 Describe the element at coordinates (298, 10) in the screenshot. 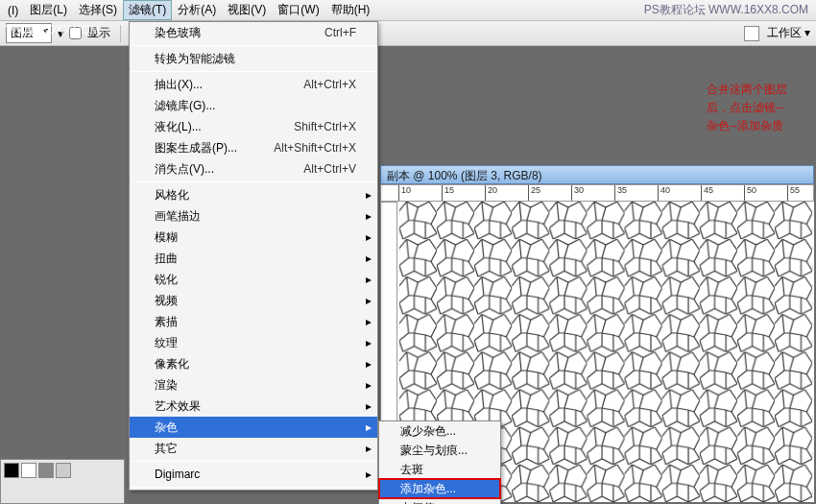

I see `menu-window: 窗口(W)` at that location.